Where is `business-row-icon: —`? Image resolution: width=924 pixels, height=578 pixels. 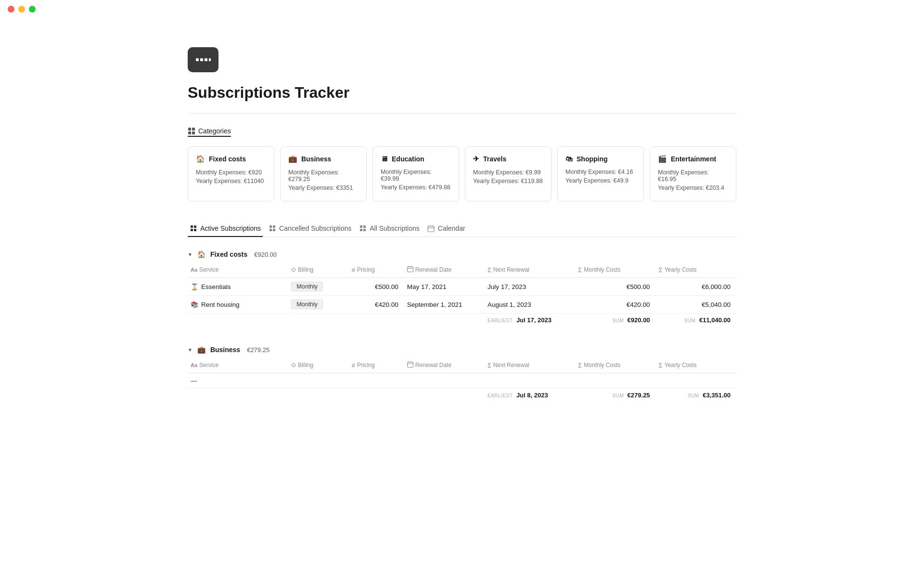
business-row-icon: — is located at coordinates (193, 381).